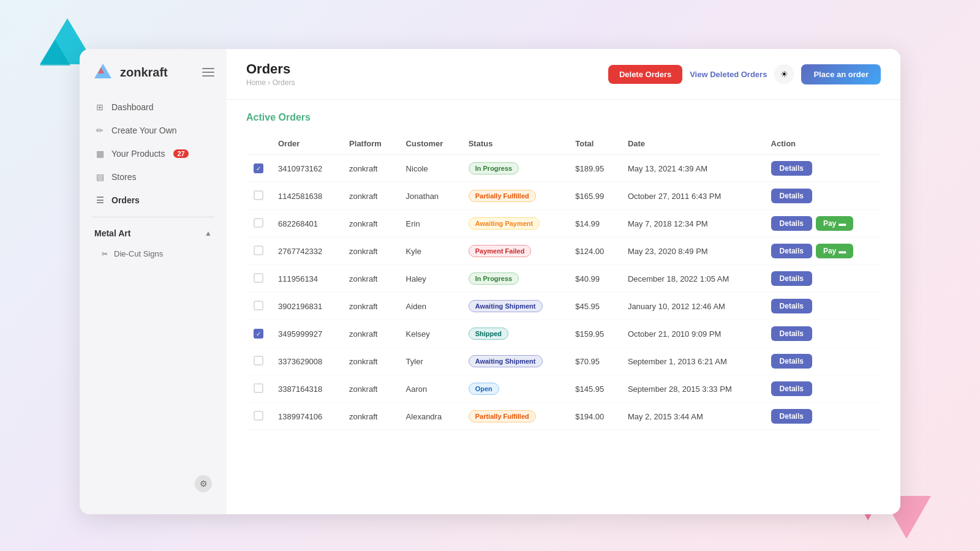 The image size is (980, 551). I want to click on order-date: September 28, 2015 3:33 PM, so click(692, 389).